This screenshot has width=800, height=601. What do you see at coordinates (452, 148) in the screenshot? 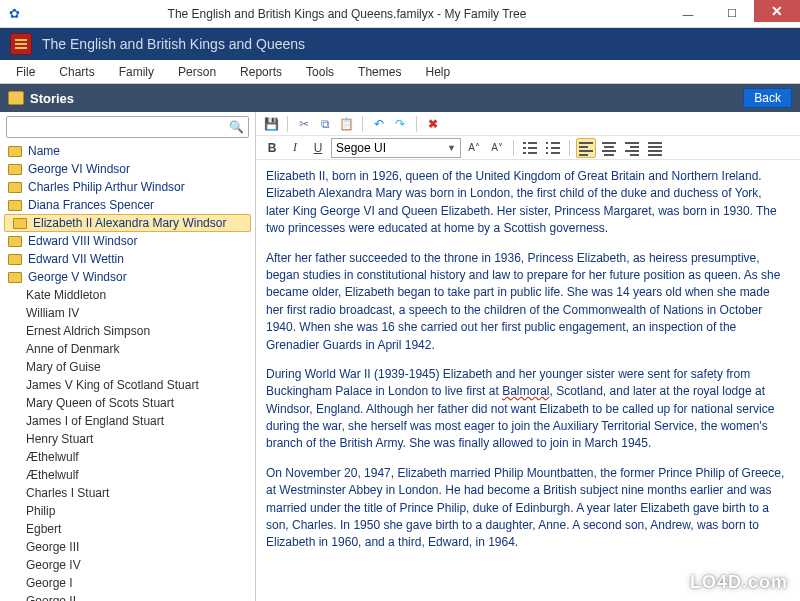
I see `chevron-down-icon: ▼` at bounding box center [452, 148].